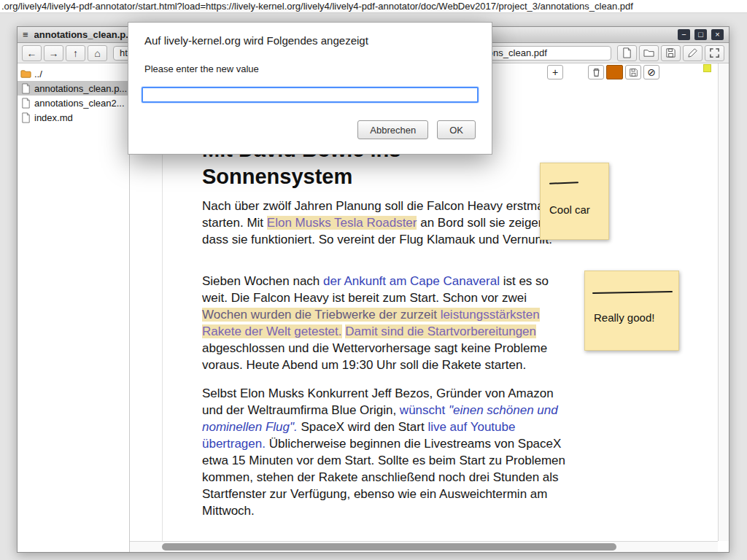 The image size is (747, 560). Describe the element at coordinates (263, 281) in the screenshot. I see `text-segment: Sieben Wochen nach` at that location.